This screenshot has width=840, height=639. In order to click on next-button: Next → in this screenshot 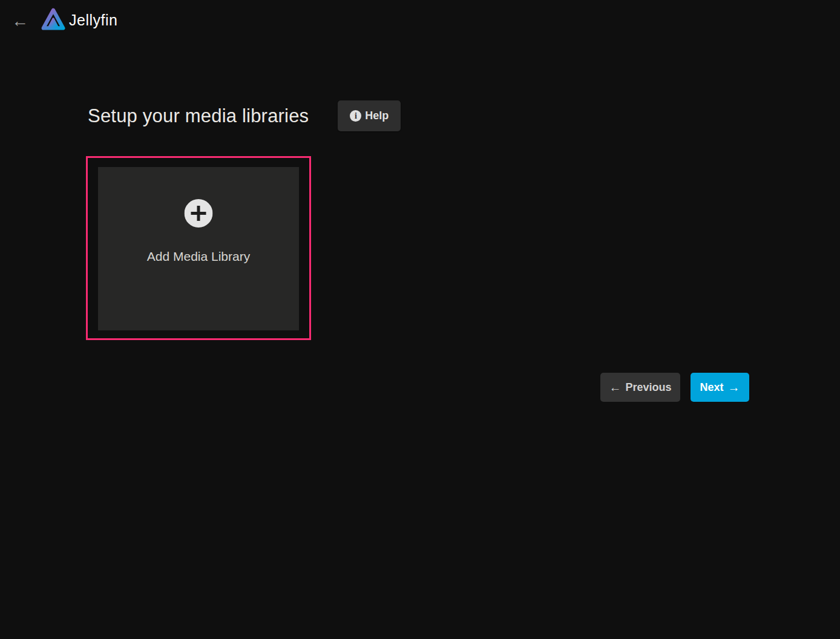, I will do `click(720, 387)`.